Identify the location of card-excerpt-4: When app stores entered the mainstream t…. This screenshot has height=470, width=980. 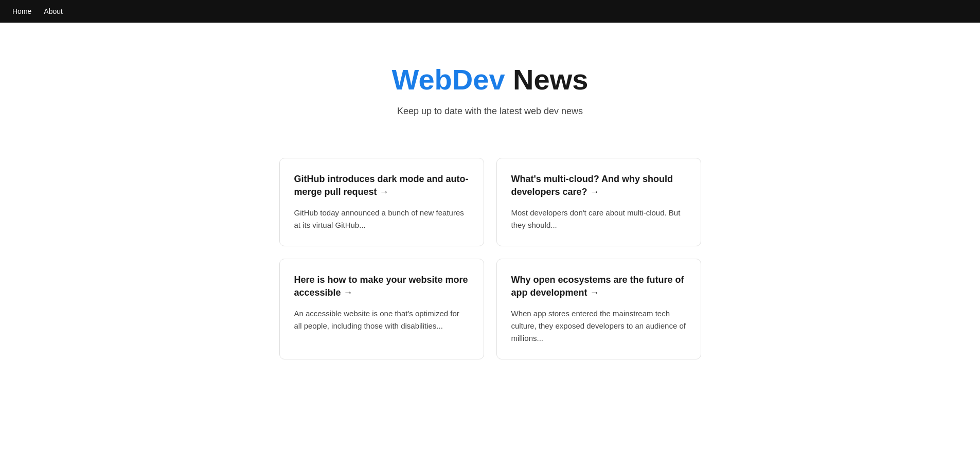
(599, 326).